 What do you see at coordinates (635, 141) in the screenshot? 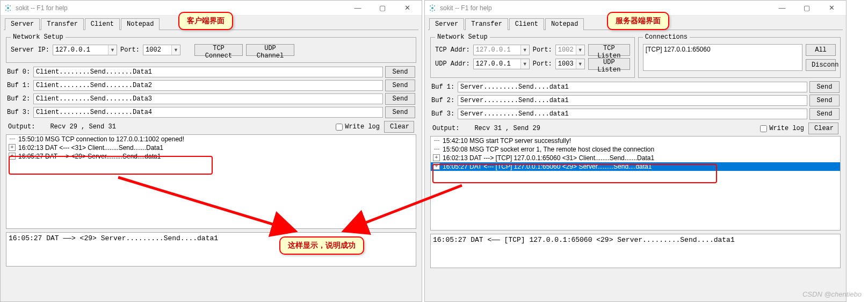
I see `log-line: 15:42:10 MSG start TCP server successful…` at bounding box center [635, 141].